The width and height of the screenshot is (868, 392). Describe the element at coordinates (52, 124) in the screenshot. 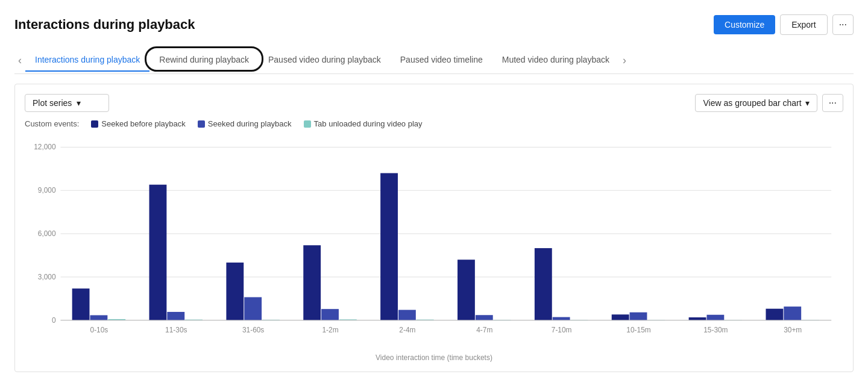

I see `legend-label: Custom events:` at that location.